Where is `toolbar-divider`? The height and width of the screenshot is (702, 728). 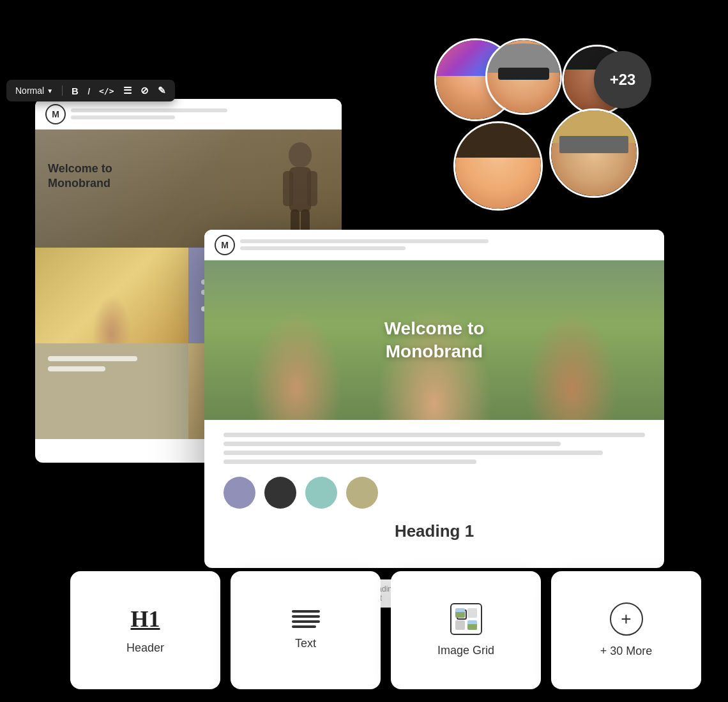 toolbar-divider is located at coordinates (63, 91).